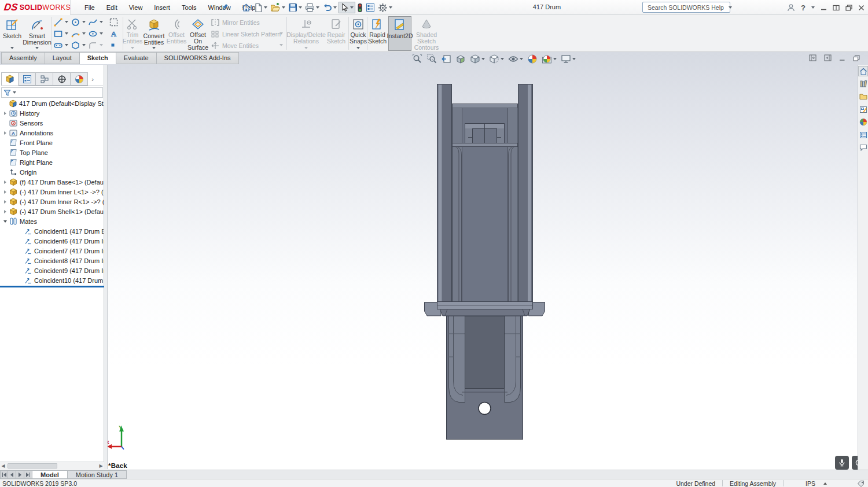  Describe the element at coordinates (78, 45) in the screenshot. I see `polygon-tool-icon` at that location.